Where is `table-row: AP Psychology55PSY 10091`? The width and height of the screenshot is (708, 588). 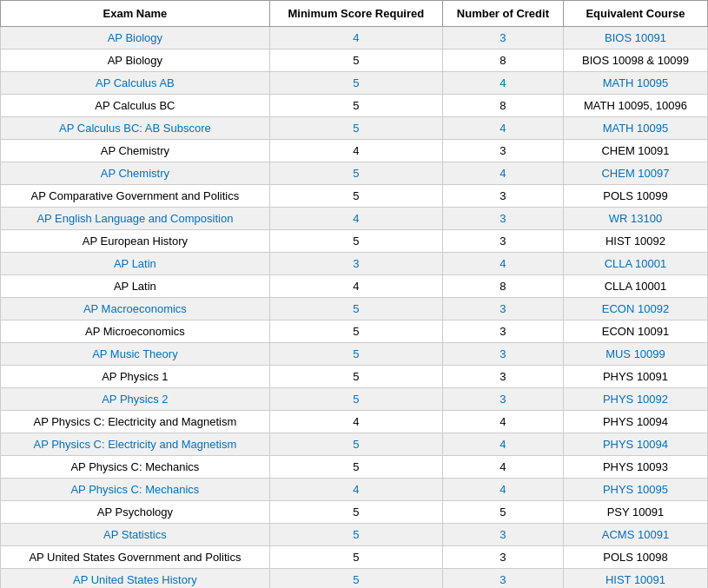 table-row: AP Psychology55PSY 10091 is located at coordinates (354, 512).